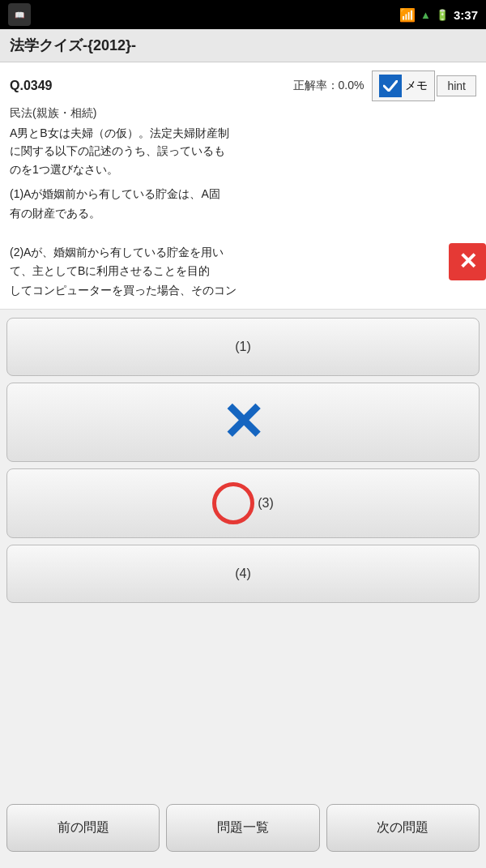 The width and height of the screenshot is (486, 868). Describe the element at coordinates (64, 169) in the screenshot. I see `question-text-line3: のを1つ選びなさい。` at that location.